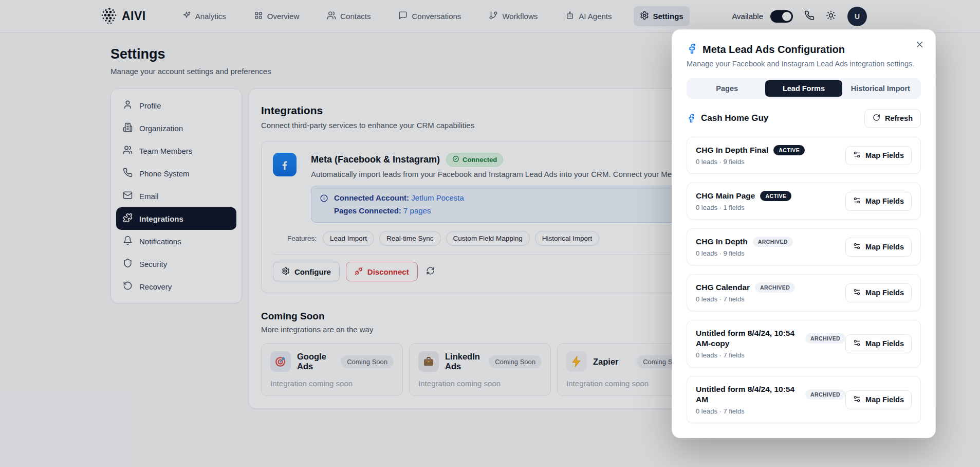 This screenshot has height=467, width=980. Describe the element at coordinates (723, 288) in the screenshot. I see `lead-form-name: CHG Calendar` at that location.